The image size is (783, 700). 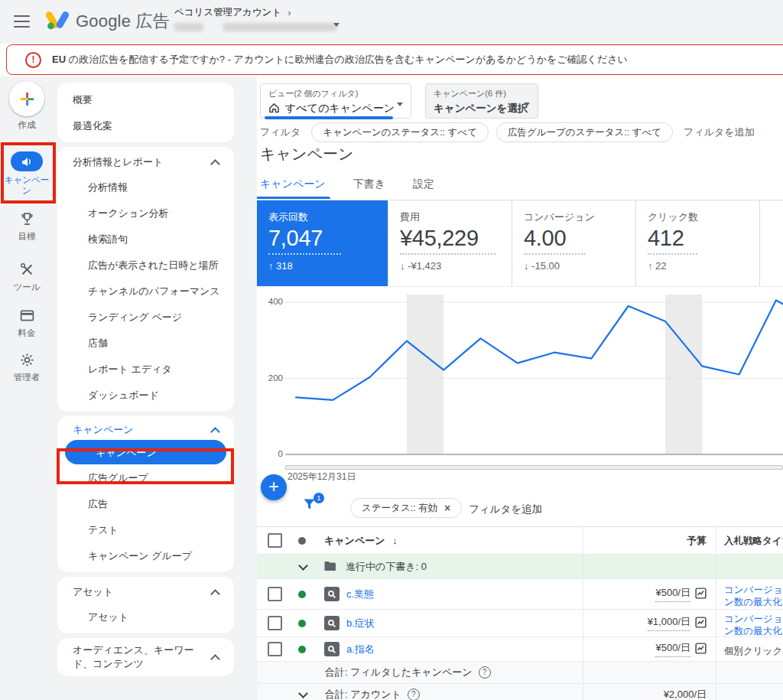 I want to click on tab-campaigns-active: キャンペーン, so click(x=293, y=187).